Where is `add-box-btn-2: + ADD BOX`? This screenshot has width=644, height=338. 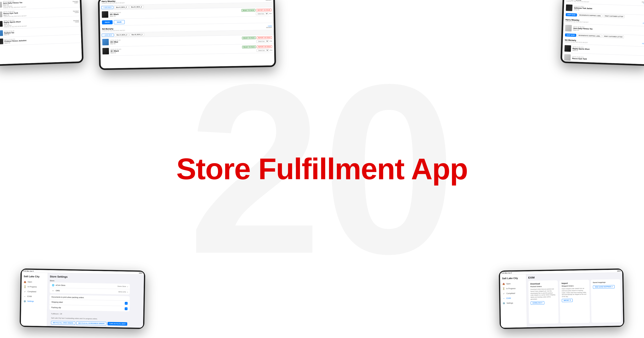 add-box-btn-2: + ADD BOX is located at coordinates (108, 35).